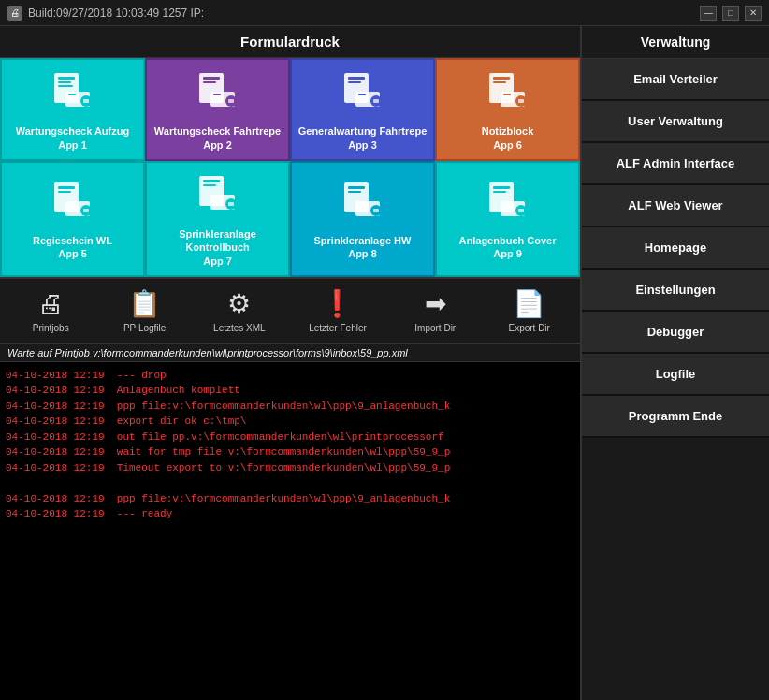  I want to click on app-tile-app9: Anlagenbuch CoverApp 9, so click(507, 219).